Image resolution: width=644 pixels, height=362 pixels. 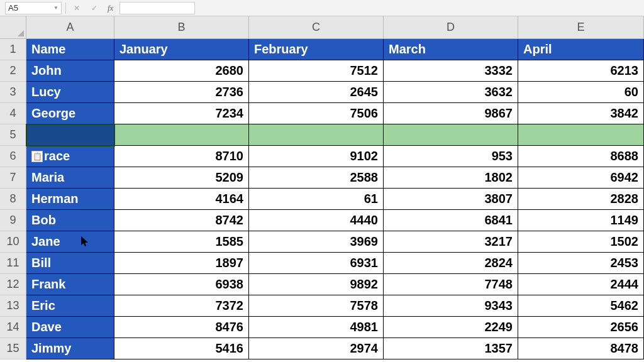 I want to click on cell-value: 7578, so click(x=316, y=306).